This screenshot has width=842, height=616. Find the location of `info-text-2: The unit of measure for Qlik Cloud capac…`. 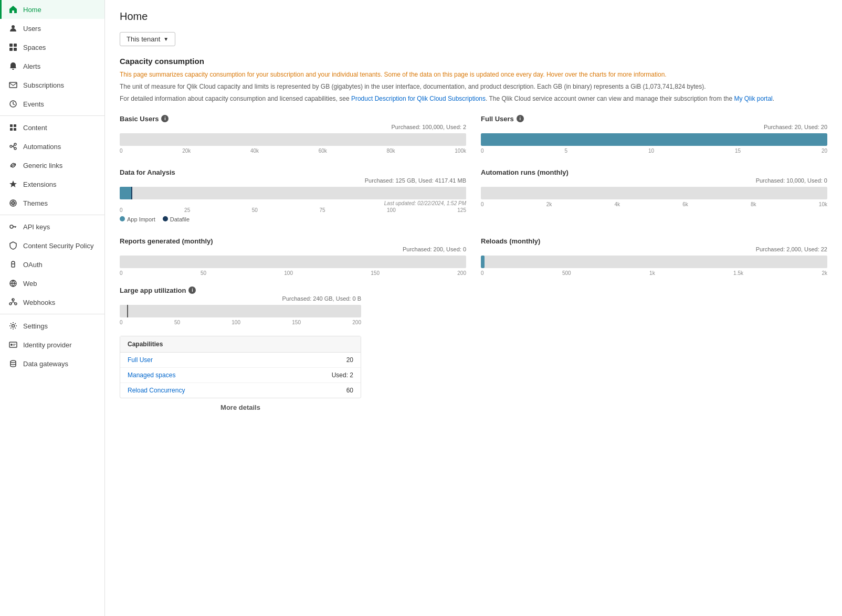

info-text-2: The unit of measure for Qlik Cloud capac… is located at coordinates (473, 87).